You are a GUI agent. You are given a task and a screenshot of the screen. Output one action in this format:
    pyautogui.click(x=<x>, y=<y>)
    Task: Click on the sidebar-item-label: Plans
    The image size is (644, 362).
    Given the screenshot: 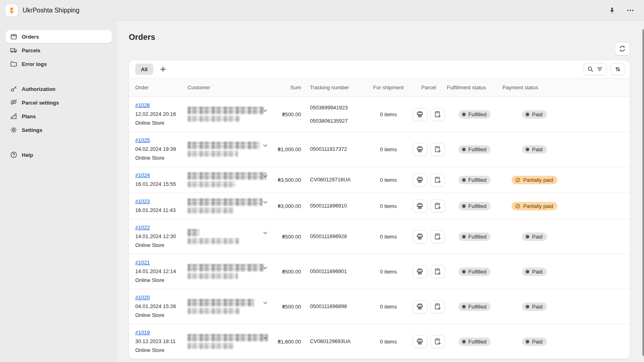 What is the action you would take?
    pyautogui.click(x=29, y=117)
    